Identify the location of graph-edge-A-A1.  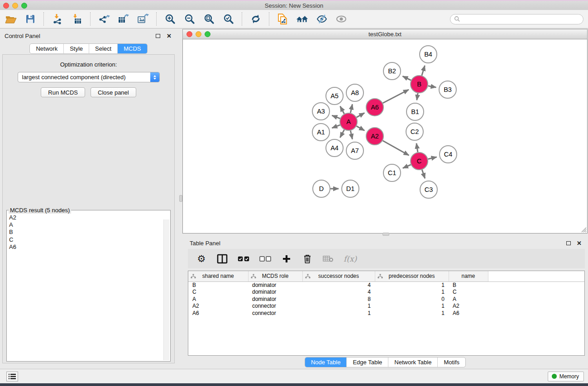
(336, 127).